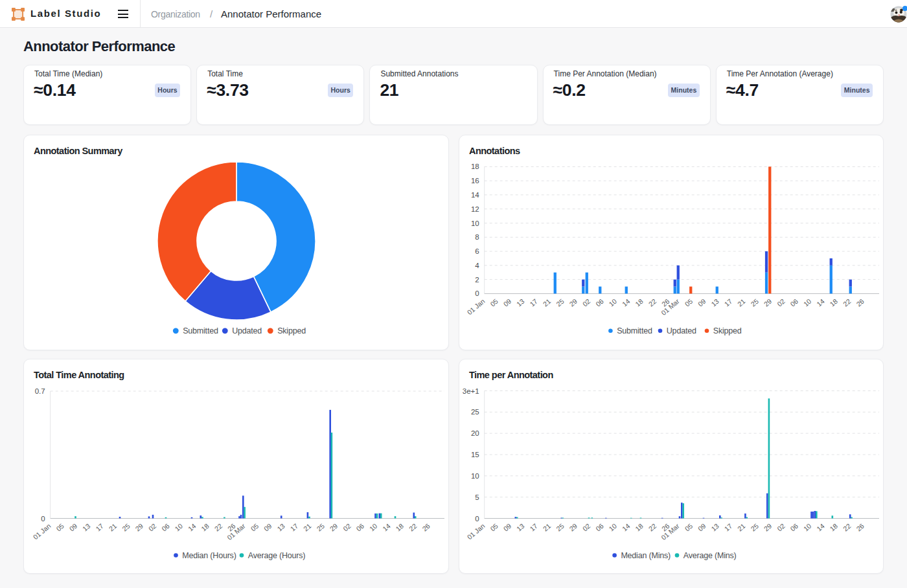 This screenshot has height=588, width=907. Describe the element at coordinates (477, 251) in the screenshot. I see `svg-text: 6` at that location.